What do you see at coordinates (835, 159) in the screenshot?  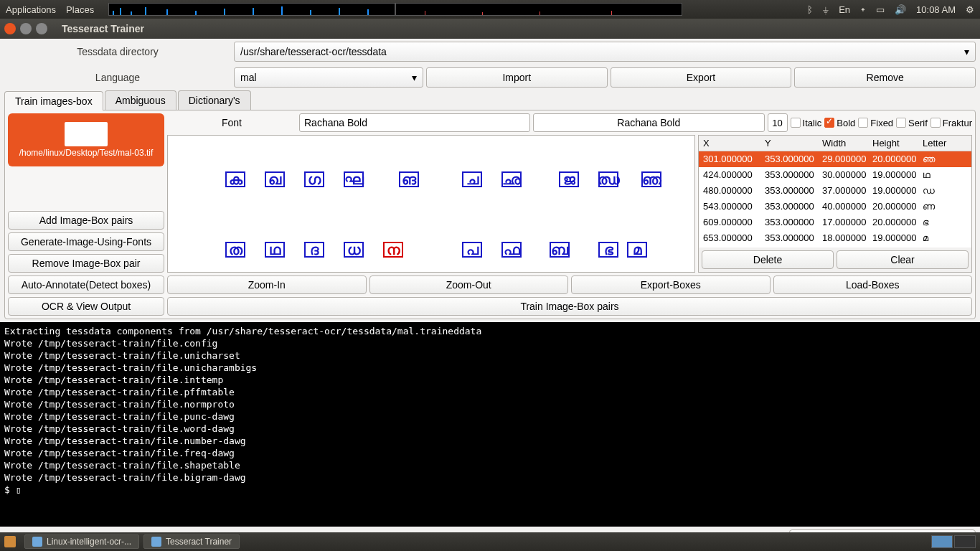 I see `table-row: 301.000000353.00000029.00000020.000000ഞ` at bounding box center [835, 159].